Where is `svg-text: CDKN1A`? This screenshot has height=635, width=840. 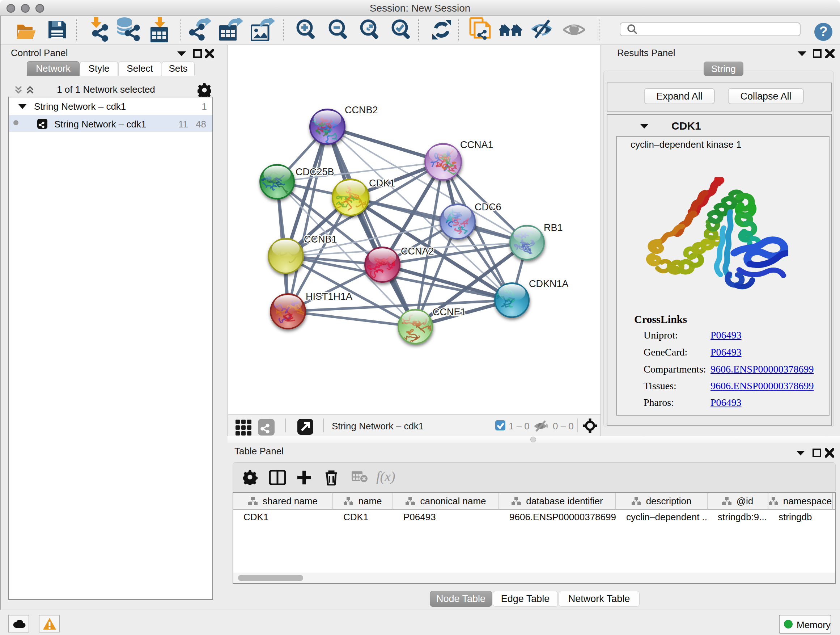 svg-text: CDKN1A is located at coordinates (549, 284).